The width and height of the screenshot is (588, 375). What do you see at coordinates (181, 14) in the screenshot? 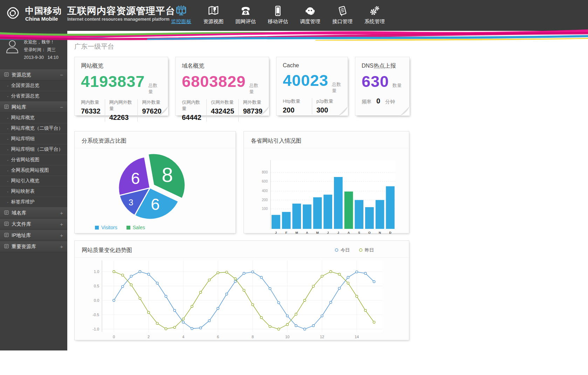
I see `nav-item-monitor: 监控面板` at bounding box center [181, 14].